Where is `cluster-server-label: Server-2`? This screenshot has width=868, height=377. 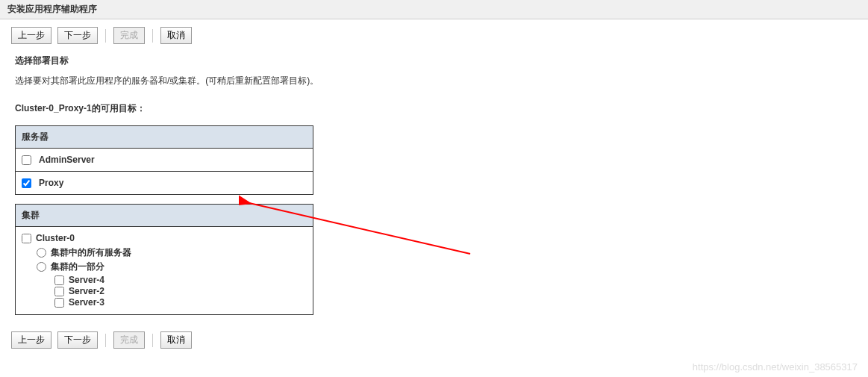 cluster-server-label: Server-2 is located at coordinates (87, 291).